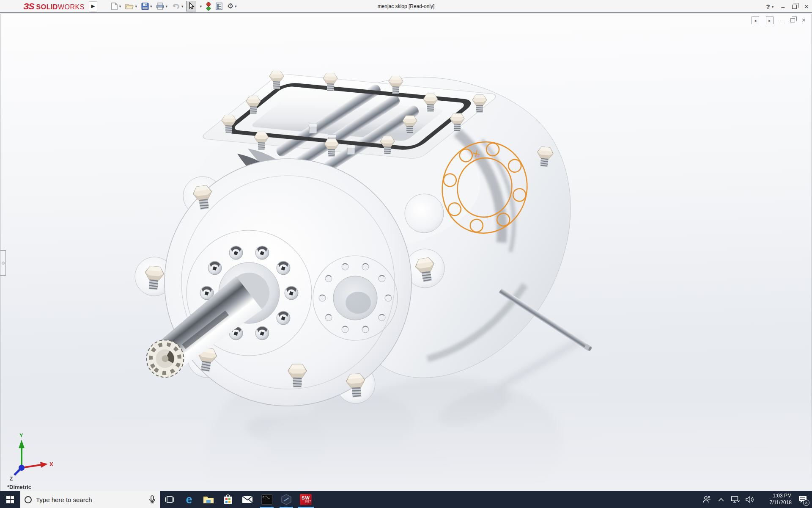 This screenshot has width=812, height=508. What do you see at coordinates (232, 6) in the screenshot?
I see `options-button: ⚙ ▾` at bounding box center [232, 6].